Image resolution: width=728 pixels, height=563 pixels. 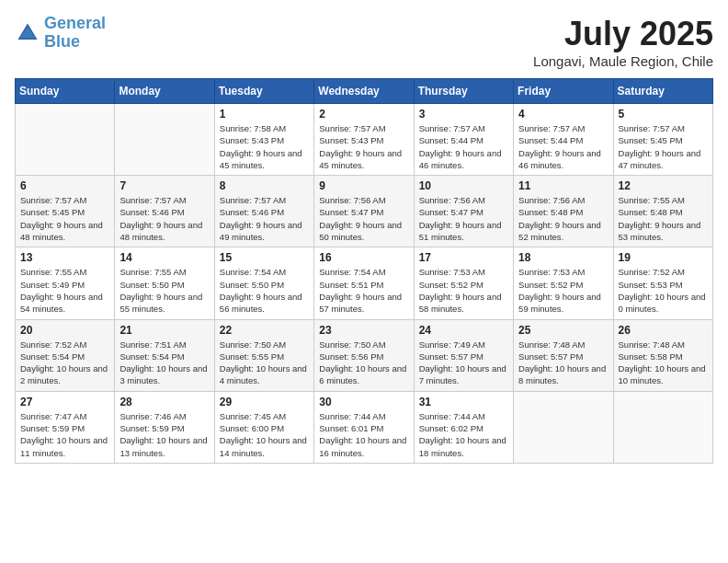 What do you see at coordinates (64, 330) in the screenshot?
I see `day-number: 20` at bounding box center [64, 330].